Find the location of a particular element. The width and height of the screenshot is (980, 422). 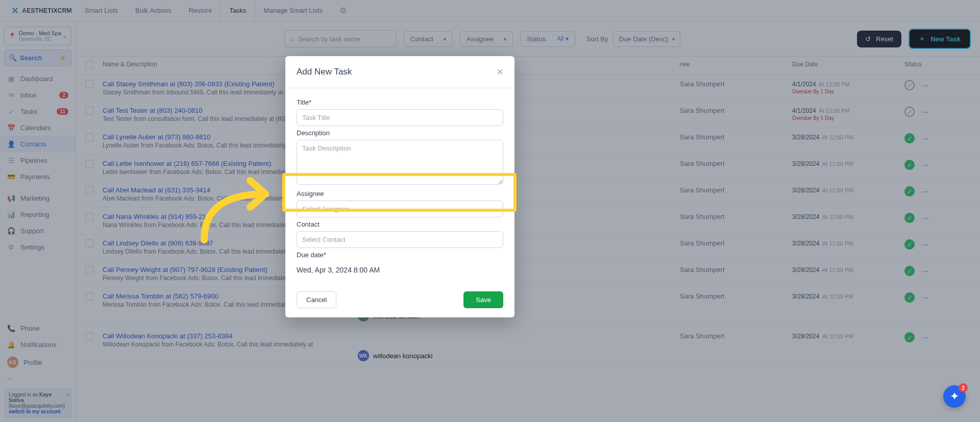

assignee-select: Select Assignee is located at coordinates (400, 209).